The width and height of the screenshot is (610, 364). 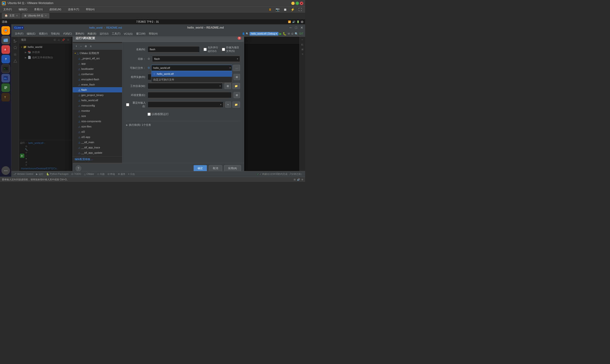 I want to click on dialog-tree-erase-flash: △ erase_flash, so click(x=97, y=84).